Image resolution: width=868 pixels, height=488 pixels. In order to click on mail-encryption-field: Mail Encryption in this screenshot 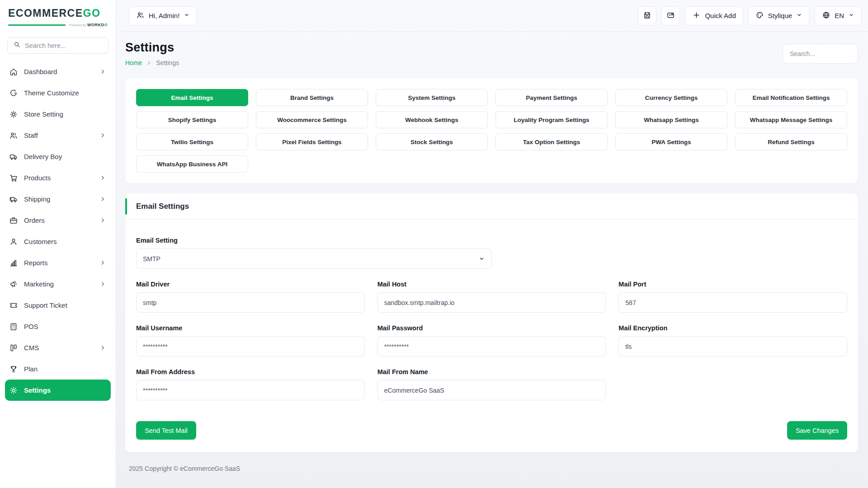, I will do `click(733, 341)`.